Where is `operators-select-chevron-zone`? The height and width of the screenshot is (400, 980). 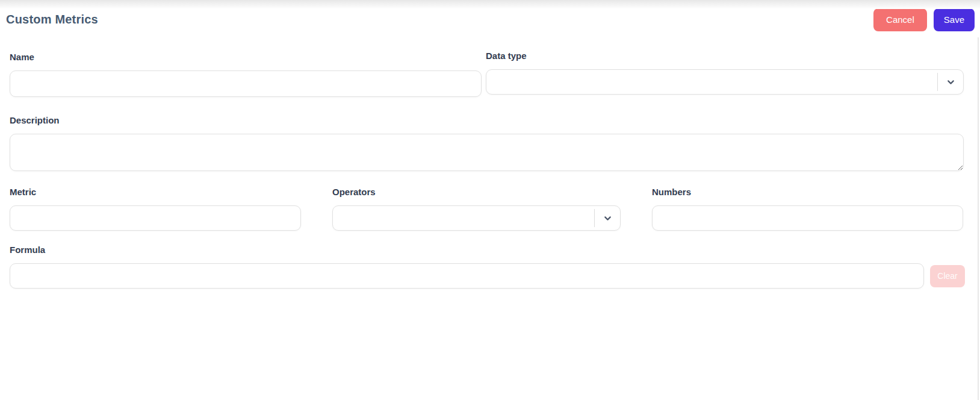
operators-select-chevron-zone is located at coordinates (607, 218).